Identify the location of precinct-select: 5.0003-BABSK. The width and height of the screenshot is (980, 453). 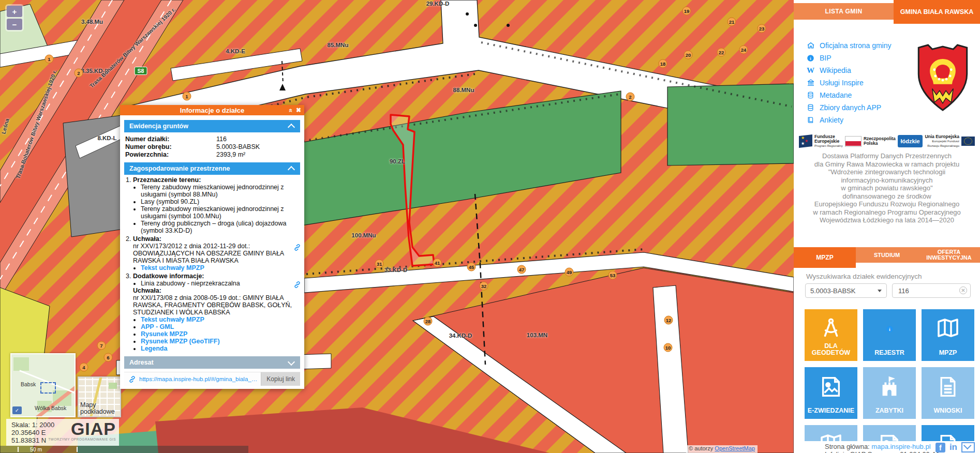
(846, 291).